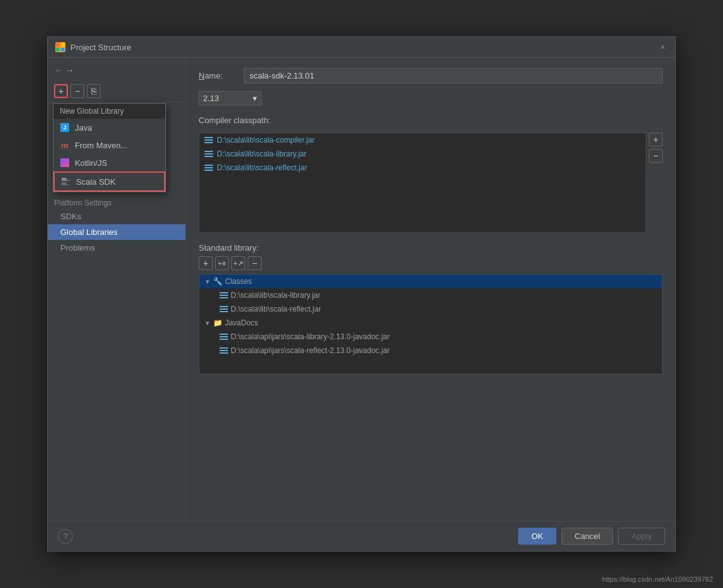 This screenshot has width=723, height=588. What do you see at coordinates (65, 146) in the screenshot?
I see `maven-icon: m` at bounding box center [65, 146].